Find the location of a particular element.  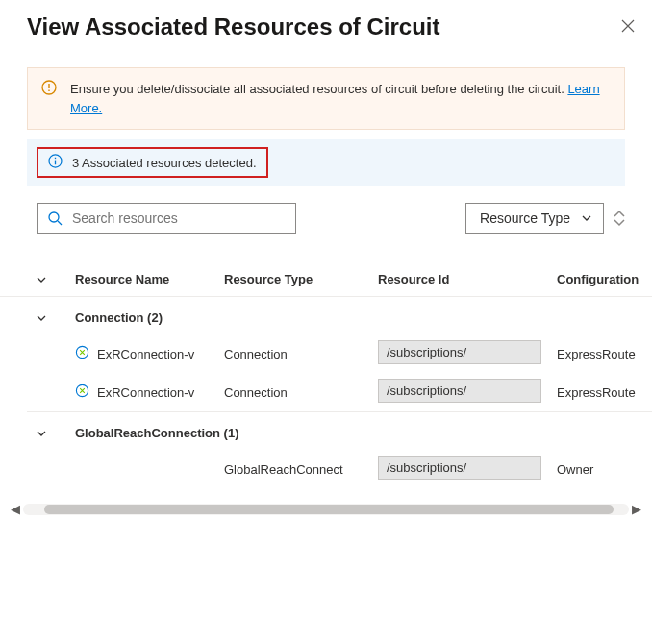

scroll-right-arrow: ▶ is located at coordinates (637, 509).